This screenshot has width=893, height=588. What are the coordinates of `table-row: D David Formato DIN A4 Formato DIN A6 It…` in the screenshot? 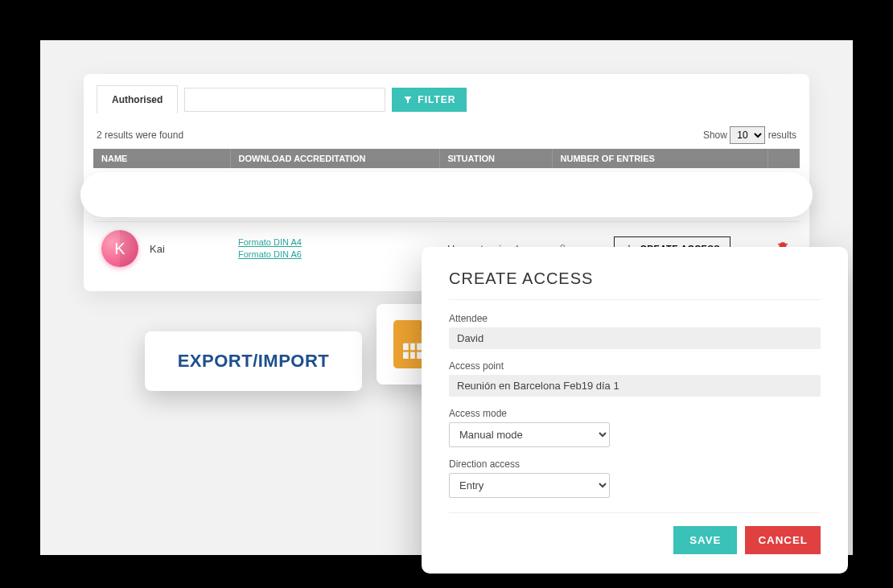 It's located at (446, 195).